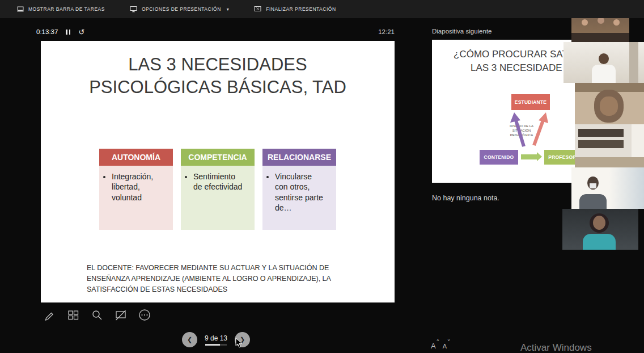 This screenshot has width=644, height=353. Describe the element at coordinates (300, 192) in the screenshot. I see `bullet-item: Vincularse con otros, sentirse parte de…` at that location.